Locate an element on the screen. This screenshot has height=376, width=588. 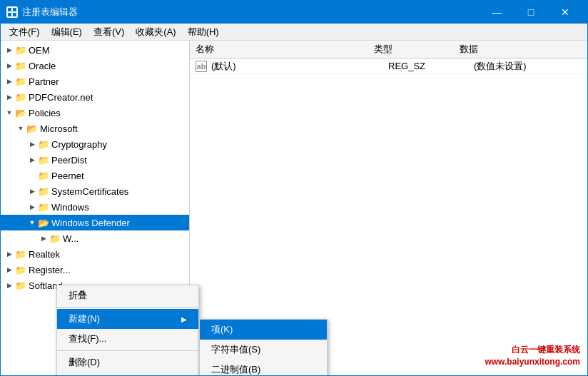
folder-icon-windefender: 📂 is located at coordinates (44, 223).